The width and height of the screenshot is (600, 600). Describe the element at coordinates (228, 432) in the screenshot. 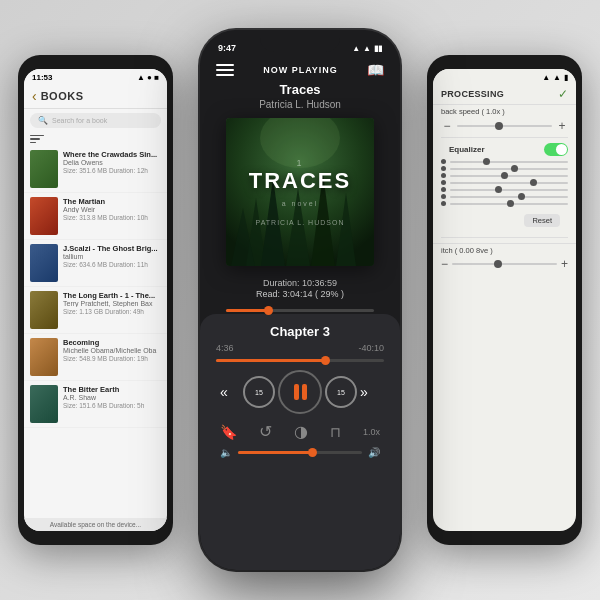

I see `bookmark-button: 🔖` at that location.